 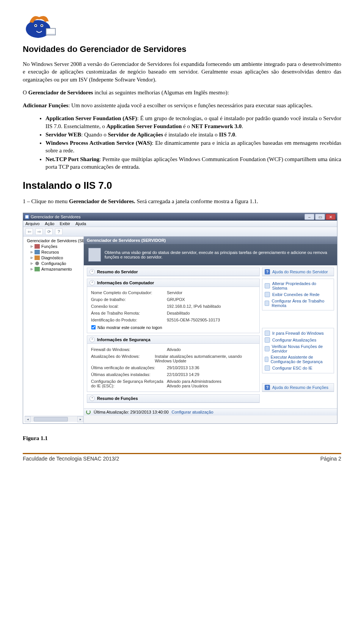 I want to click on help-resumo-funcoes: ? Ajuda do Resumo de Funções, so click(x=298, y=387).